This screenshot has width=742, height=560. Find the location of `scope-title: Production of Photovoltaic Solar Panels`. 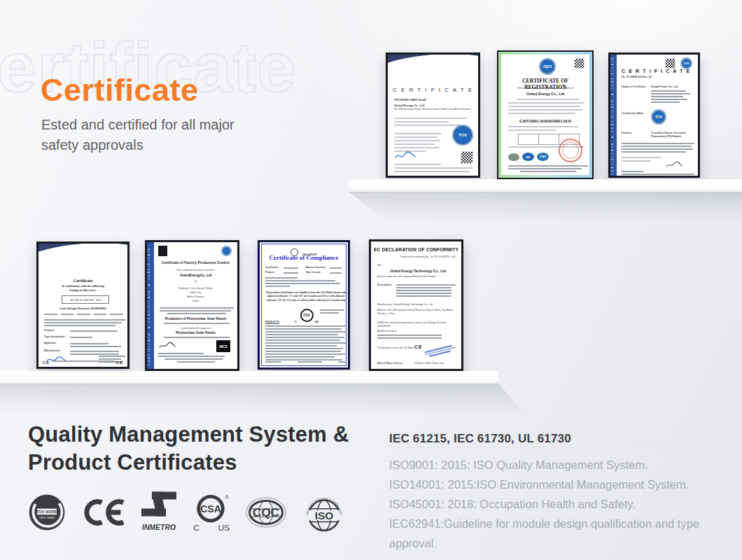

scope-title: Production of Photovoltaic Solar Panels is located at coordinates (196, 319).